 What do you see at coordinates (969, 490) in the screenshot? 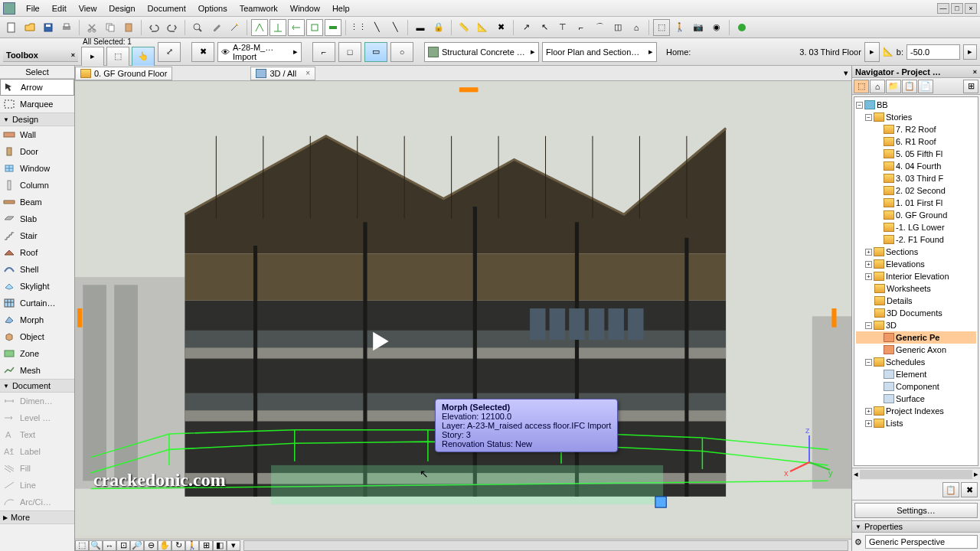
I see `nav-action2: ✖` at bounding box center [969, 490].